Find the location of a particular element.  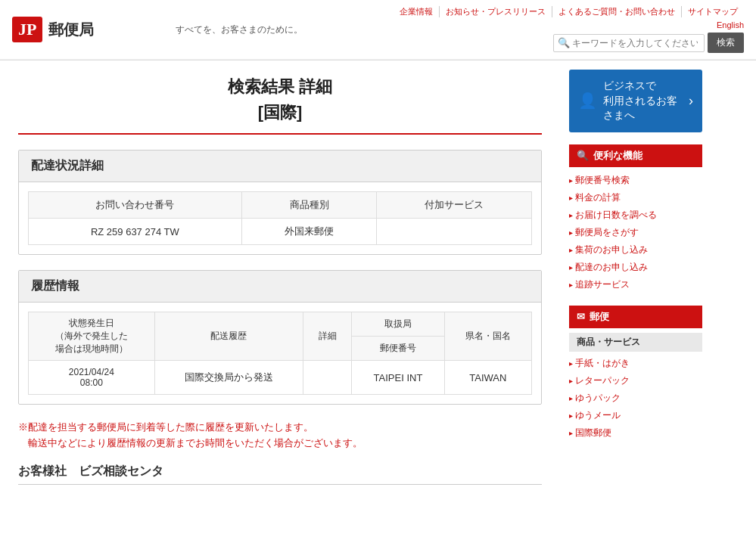

nav-faq: よくあるご質問・お問い合わせ is located at coordinates (618, 12).